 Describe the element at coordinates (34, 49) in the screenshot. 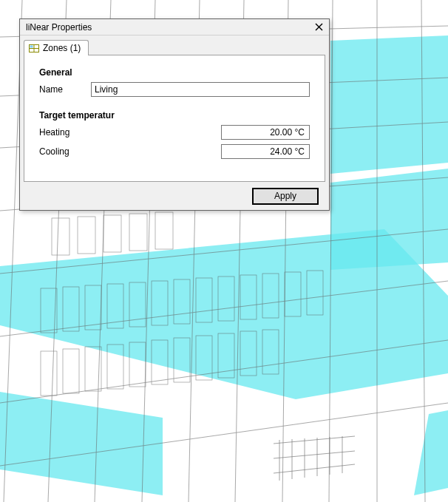

I see `zones-icon` at that location.